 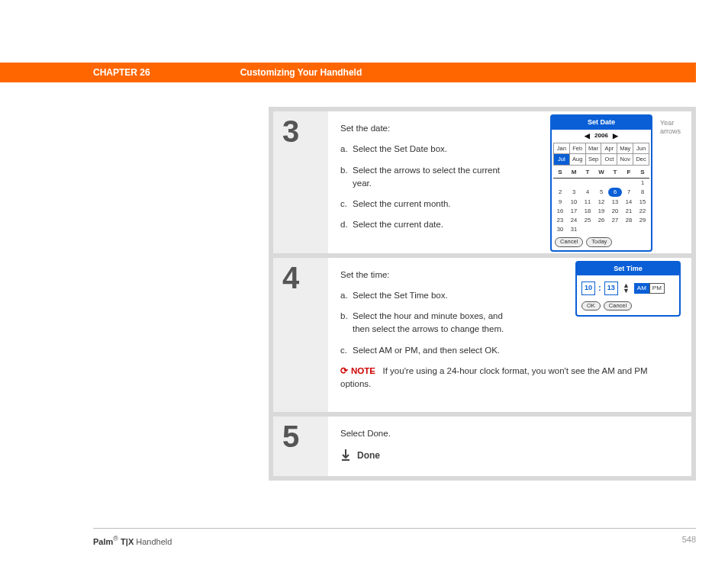 What do you see at coordinates (560, 192) in the screenshot?
I see `day-cell: 2` at bounding box center [560, 192].